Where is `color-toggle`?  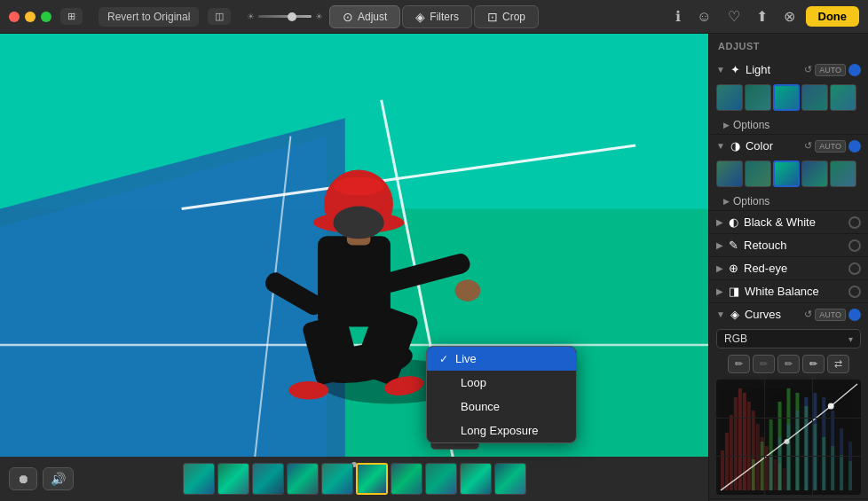 color-toggle is located at coordinates (855, 146).